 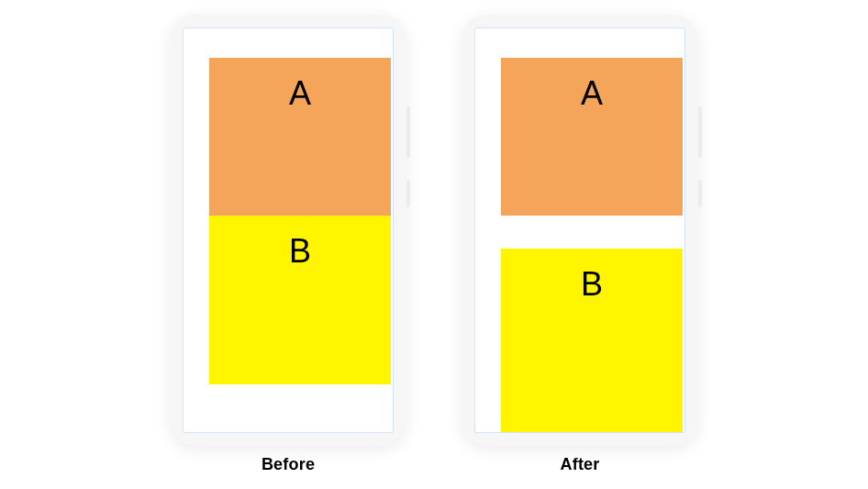 I want to click on block-a-after: A, so click(x=592, y=137).